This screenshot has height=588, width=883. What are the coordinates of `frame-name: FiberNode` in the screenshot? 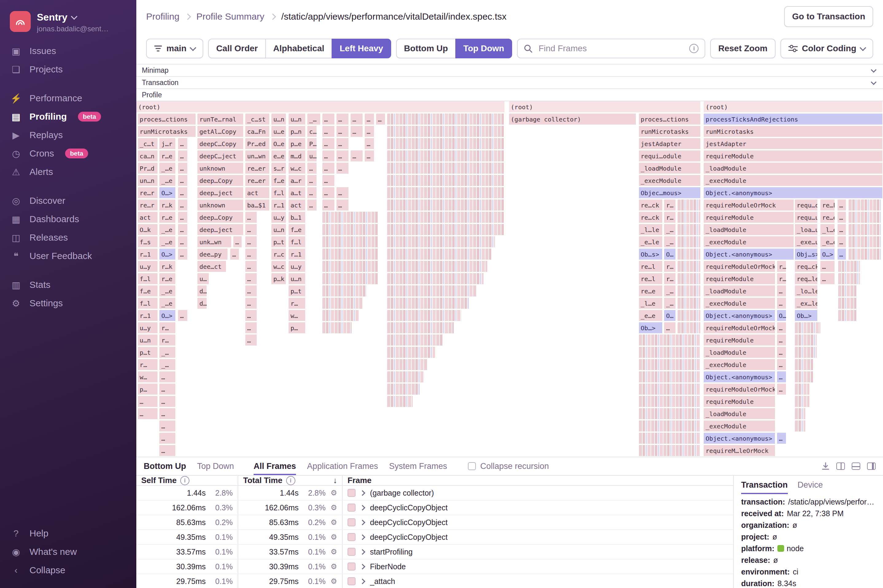 It's located at (388, 567).